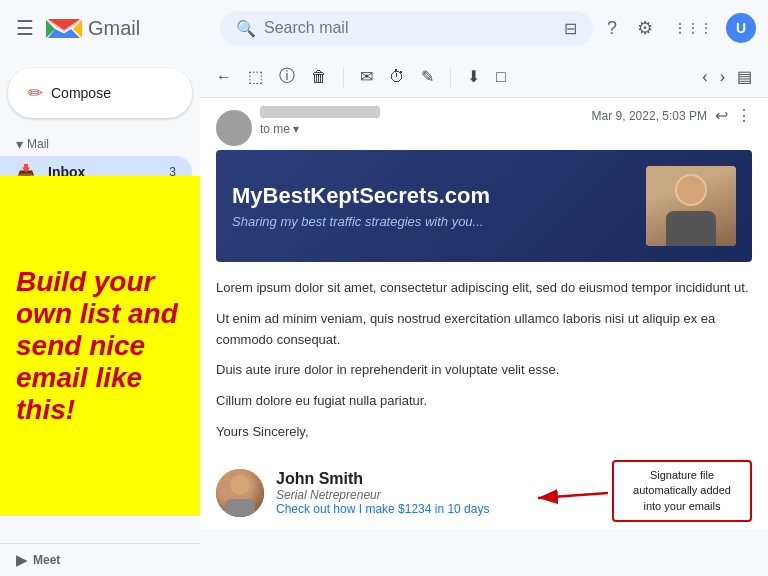 The width and height of the screenshot is (768, 576). I want to click on apps-icon: ⋮⋮⋮, so click(692, 28).